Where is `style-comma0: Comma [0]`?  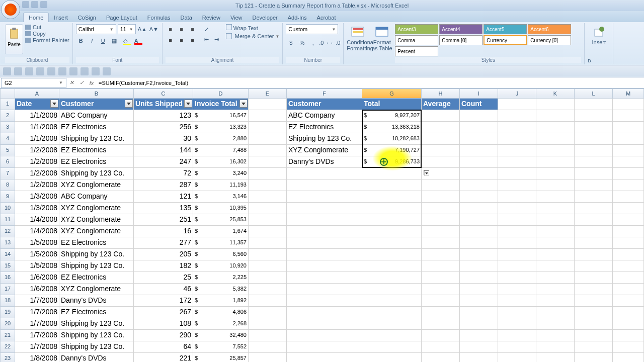 style-comma0: Comma [0] is located at coordinates (461, 40).